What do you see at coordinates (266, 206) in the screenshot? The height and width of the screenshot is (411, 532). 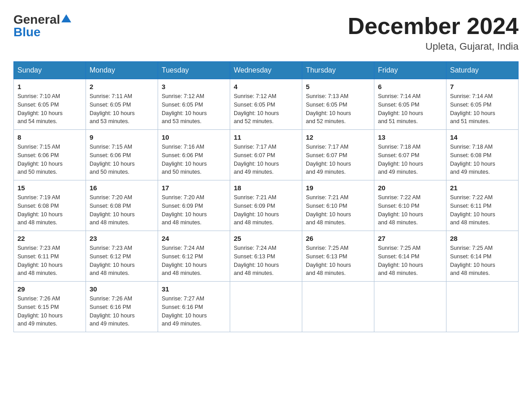 I see `calendar-week-row: 15Sunrise: 7:19 AMSunset: 6:08 PMDayligh…` at bounding box center [266, 206].